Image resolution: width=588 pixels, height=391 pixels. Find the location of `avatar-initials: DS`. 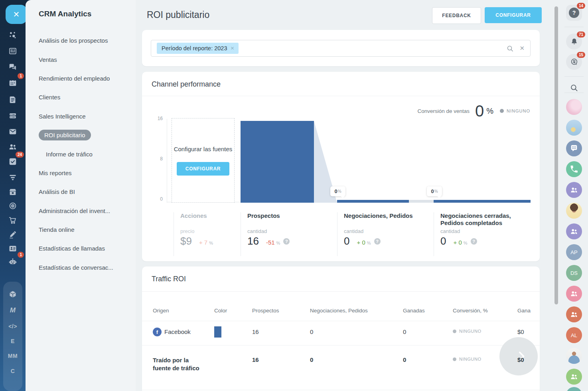

avatar-initials: DS is located at coordinates (574, 273).